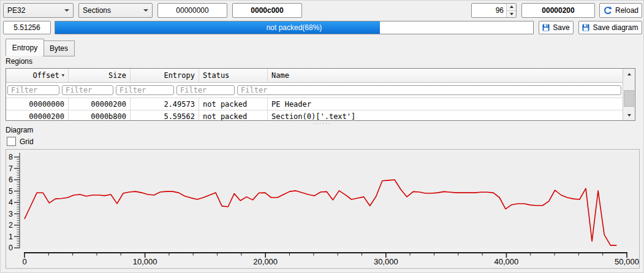 This screenshot has width=644, height=273. What do you see at coordinates (11, 180) in the screenshot?
I see `y-tick-label: 6` at bounding box center [11, 180].